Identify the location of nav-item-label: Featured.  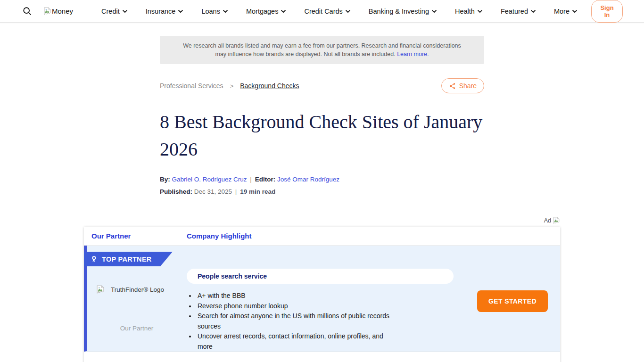
(514, 11).